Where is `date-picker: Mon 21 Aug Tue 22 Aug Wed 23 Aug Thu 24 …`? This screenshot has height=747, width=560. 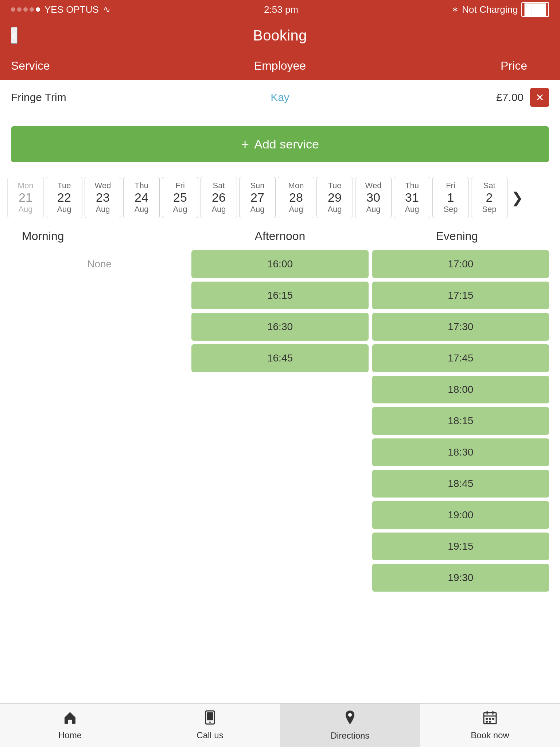
date-picker: Mon 21 Aug Tue 22 Aug Wed 23 Aug Thu 24 … is located at coordinates (280, 198).